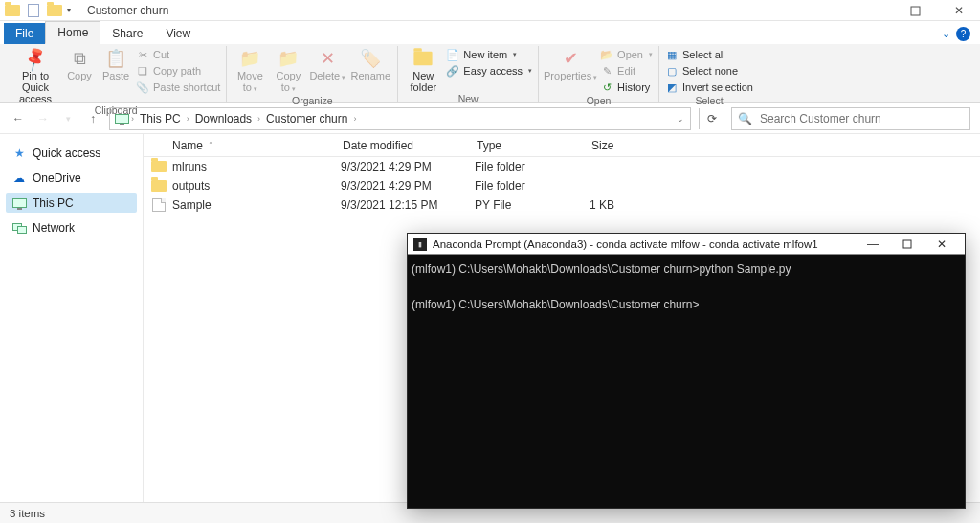 Image resolution: width=980 pixels, height=523 pixels. What do you see at coordinates (71, 228) in the screenshot?
I see `sidebar-item-network: Network` at bounding box center [71, 228].